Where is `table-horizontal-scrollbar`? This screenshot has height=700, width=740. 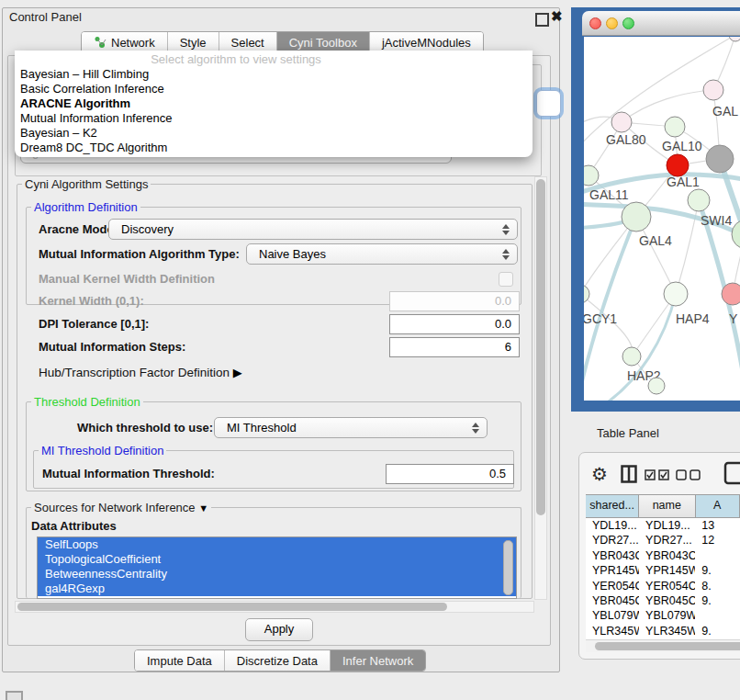
table-horizontal-scrollbar is located at coordinates (663, 646).